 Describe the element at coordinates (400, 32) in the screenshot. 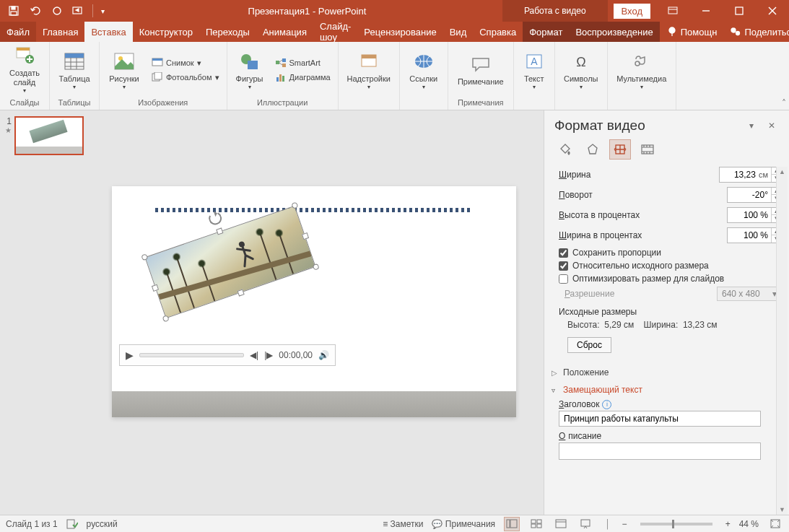

I see `tab-review: Рецензирование` at that location.